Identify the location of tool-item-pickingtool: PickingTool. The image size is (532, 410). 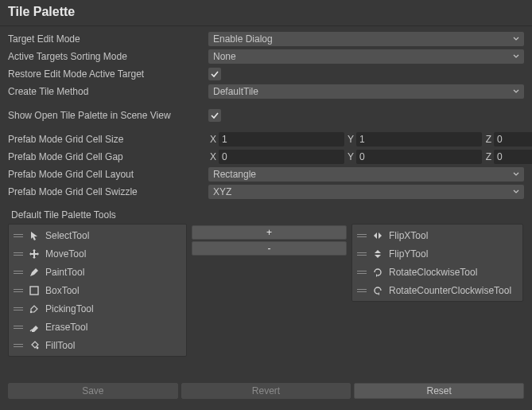
(97, 309).